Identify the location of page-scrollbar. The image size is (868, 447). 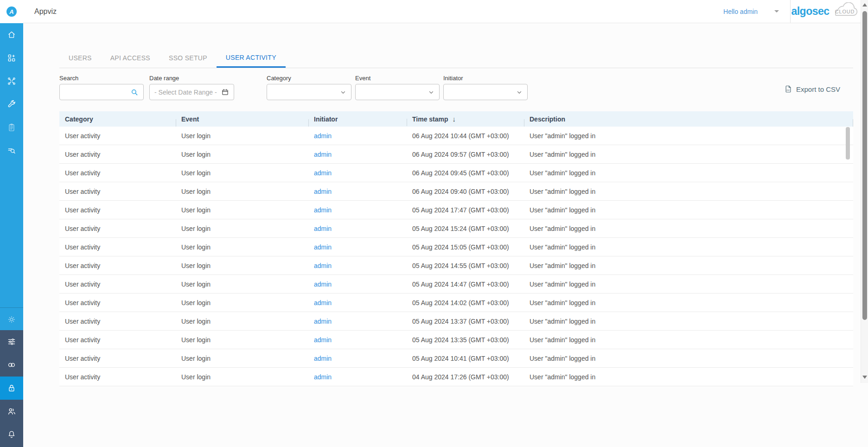
(864, 192).